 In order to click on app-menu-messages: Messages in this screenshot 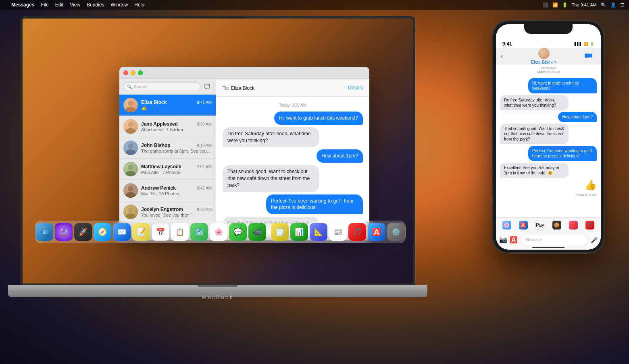, I will do `click(23, 5)`.